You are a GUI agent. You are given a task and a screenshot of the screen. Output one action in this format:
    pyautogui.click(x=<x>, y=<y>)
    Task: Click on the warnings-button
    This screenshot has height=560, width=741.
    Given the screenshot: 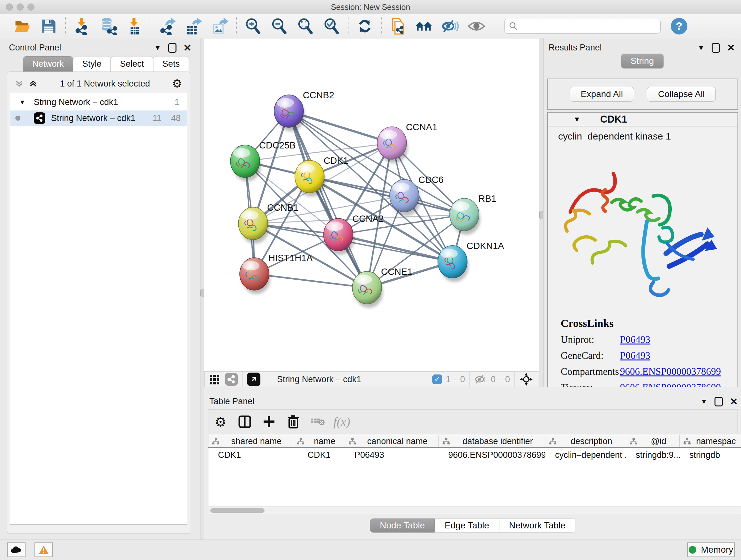 What is the action you would take?
    pyautogui.click(x=44, y=550)
    